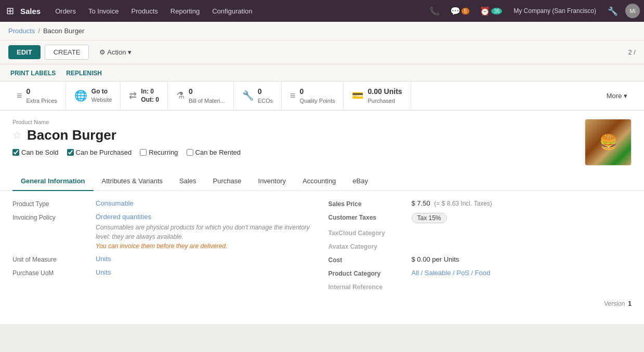 The image size is (644, 352). Describe the element at coordinates (480, 302) in the screenshot. I see `version-row: Version 1` at that location.